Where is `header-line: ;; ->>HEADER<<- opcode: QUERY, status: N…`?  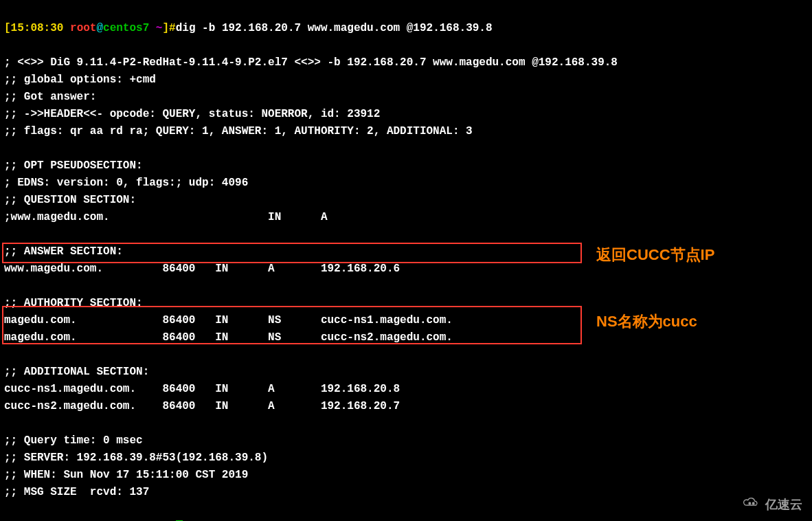
header-line: ;; ->>HEADER<<- opcode: QUERY, status: N… is located at coordinates (192, 114).